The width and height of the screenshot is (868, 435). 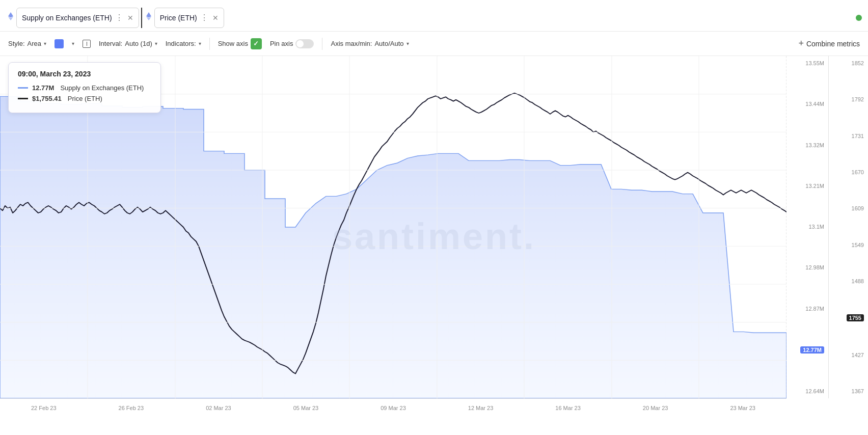 What do you see at coordinates (434, 44) in the screenshot?
I see `chart-toolbar: Style: Area ▾ ▾ Interval: Auto (1d) ▾ In…` at bounding box center [434, 44].